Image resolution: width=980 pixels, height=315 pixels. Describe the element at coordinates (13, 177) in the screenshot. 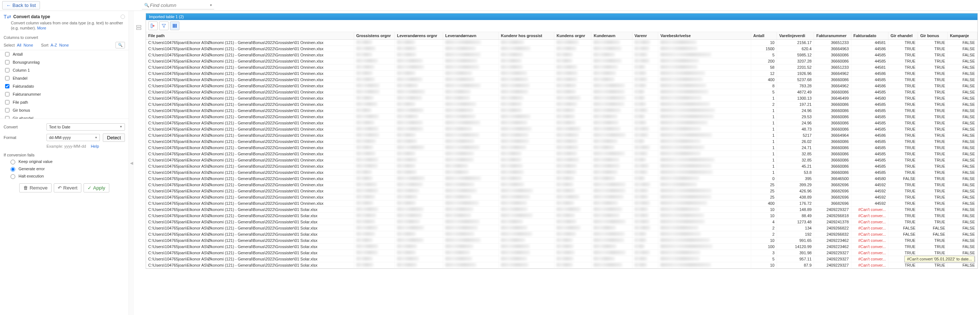

I see `opt-halt-radio` at that location.